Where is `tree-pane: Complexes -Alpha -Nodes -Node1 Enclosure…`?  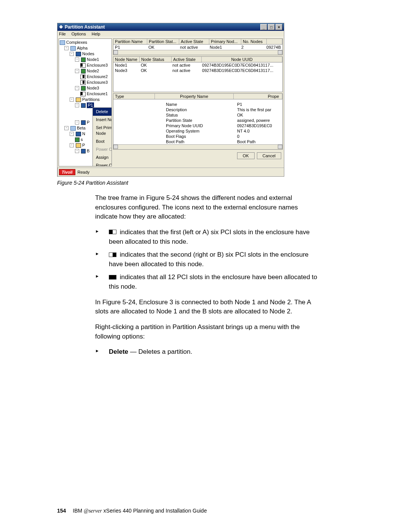
tree-pane: Complexes -Alpha -Nodes -Node1 Enclosure… is located at coordinates (85, 102).